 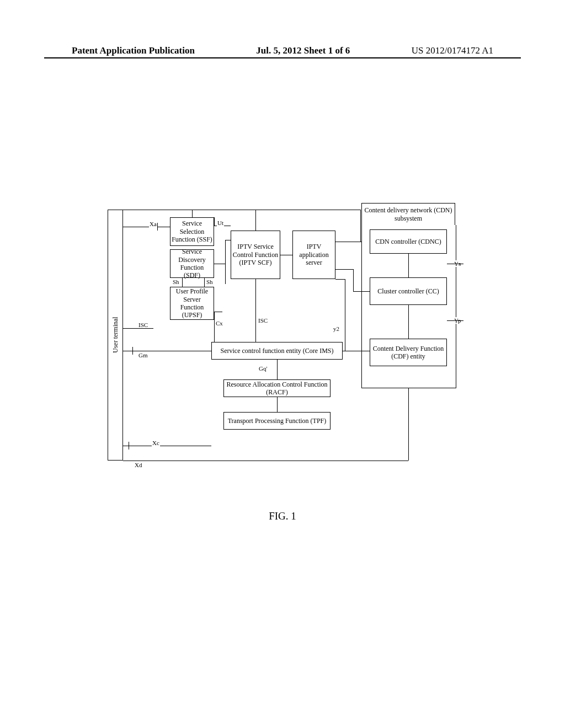 What do you see at coordinates (228, 240) in the screenshot?
I see `conn-sdf-scf-h2` at bounding box center [228, 240].